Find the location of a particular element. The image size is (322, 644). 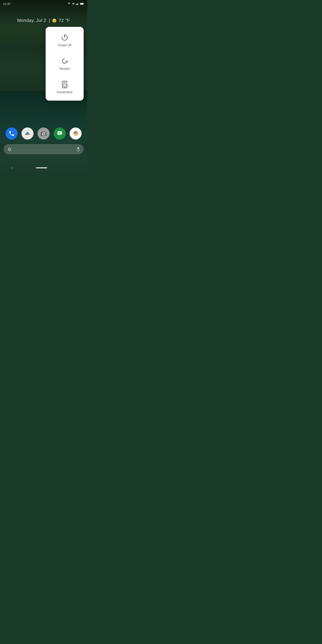

power-menu: Power off Restart Screenshot is located at coordinates (64, 64).